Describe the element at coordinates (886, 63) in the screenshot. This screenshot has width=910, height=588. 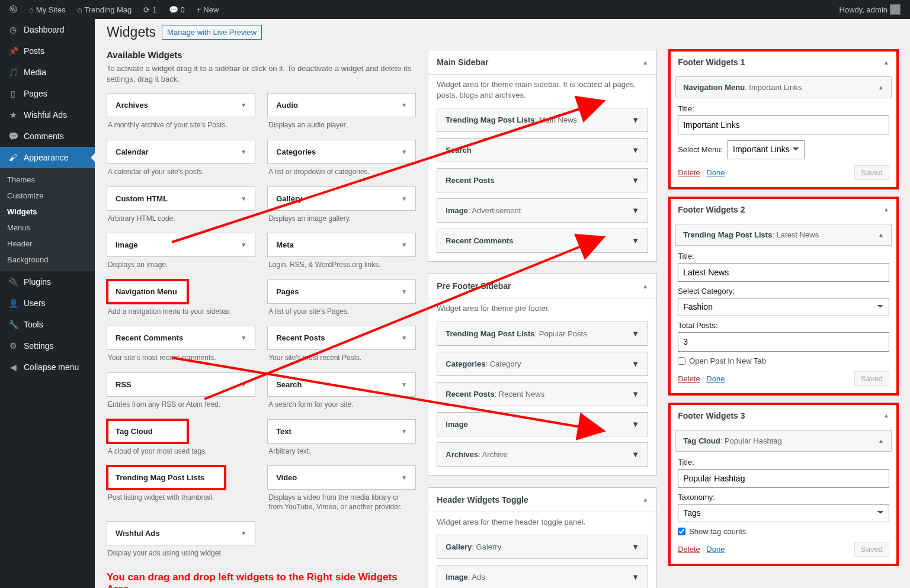
I see `caret-up-icon: ▲` at that location.